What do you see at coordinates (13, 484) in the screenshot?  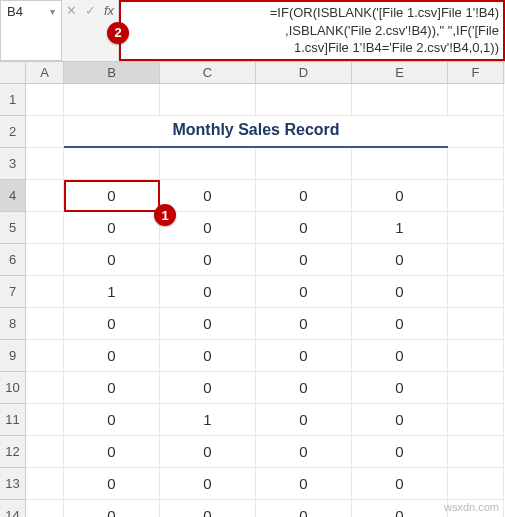 I see `row-header: 13` at bounding box center [13, 484].